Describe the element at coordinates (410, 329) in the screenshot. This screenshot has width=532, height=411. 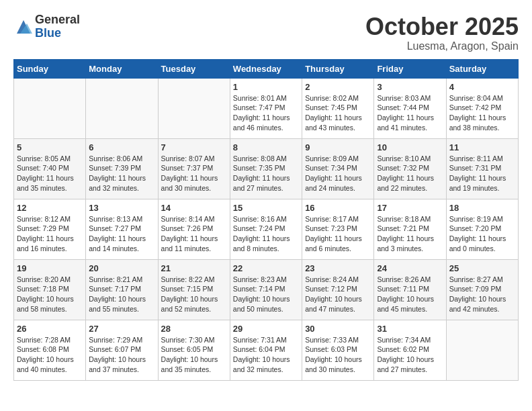
I see `day-number: 31` at that location.